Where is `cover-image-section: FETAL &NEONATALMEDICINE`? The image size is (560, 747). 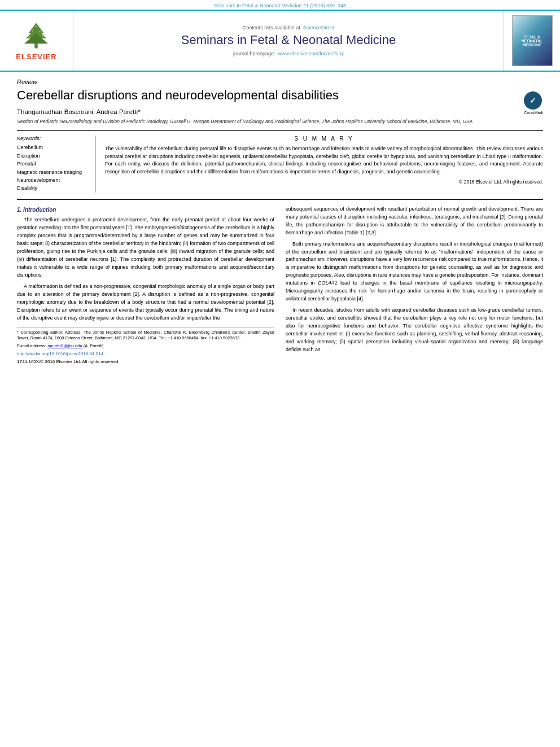 cover-image-section: FETAL &NEONATALMEDICINE is located at coordinates (532, 41).